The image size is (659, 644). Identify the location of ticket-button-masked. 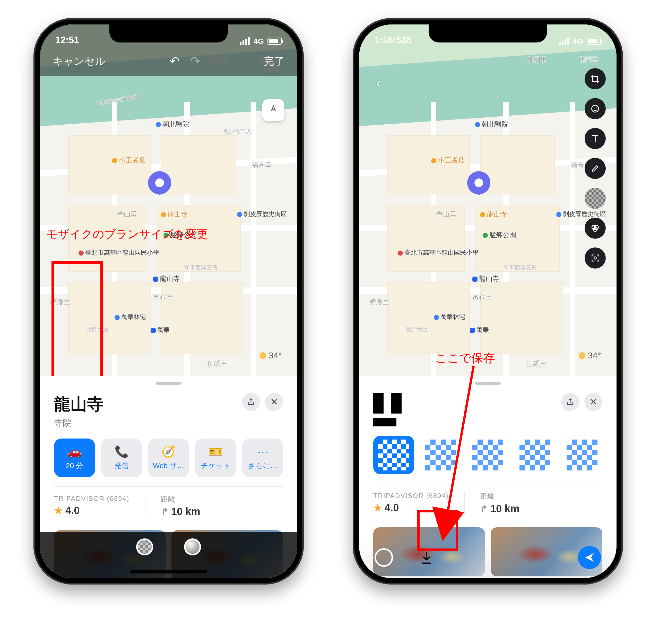
(535, 455).